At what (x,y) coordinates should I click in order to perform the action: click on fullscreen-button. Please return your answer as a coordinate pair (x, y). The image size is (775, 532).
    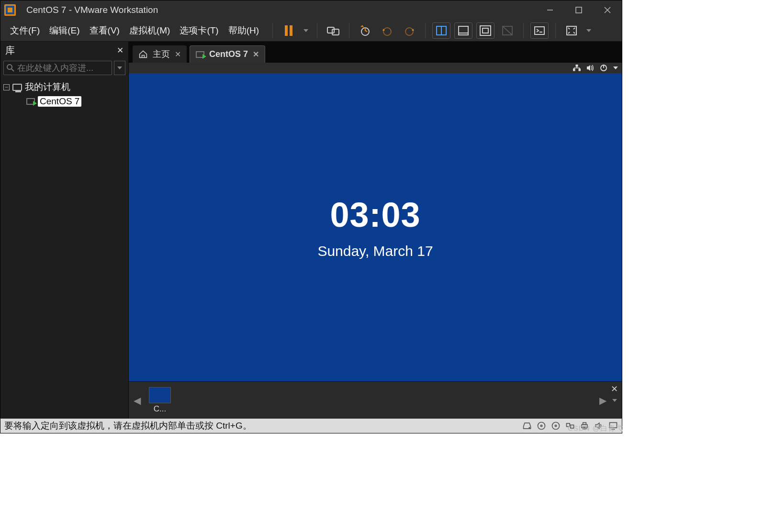
    Looking at the image, I should click on (572, 31).